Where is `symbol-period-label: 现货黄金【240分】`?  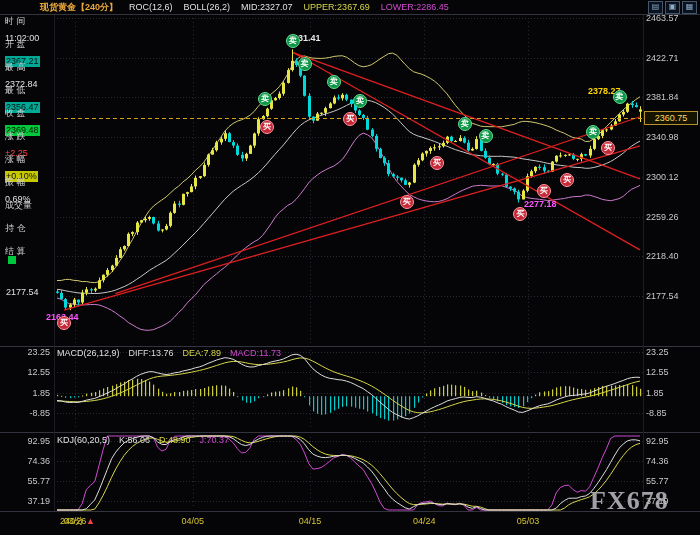
symbol-period-label: 现货黄金【240分】 is located at coordinates (79, 7).